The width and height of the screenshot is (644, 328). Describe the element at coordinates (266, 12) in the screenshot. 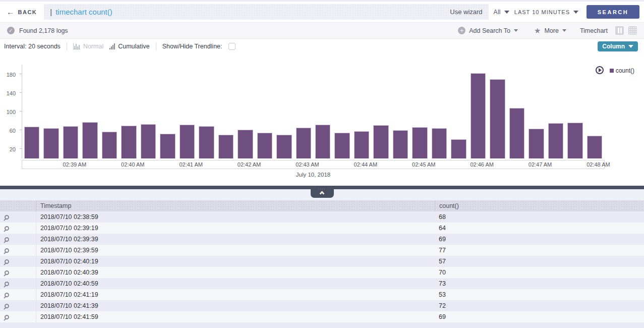

I see `search-query-input: | timechart count() Use wizard` at that location.